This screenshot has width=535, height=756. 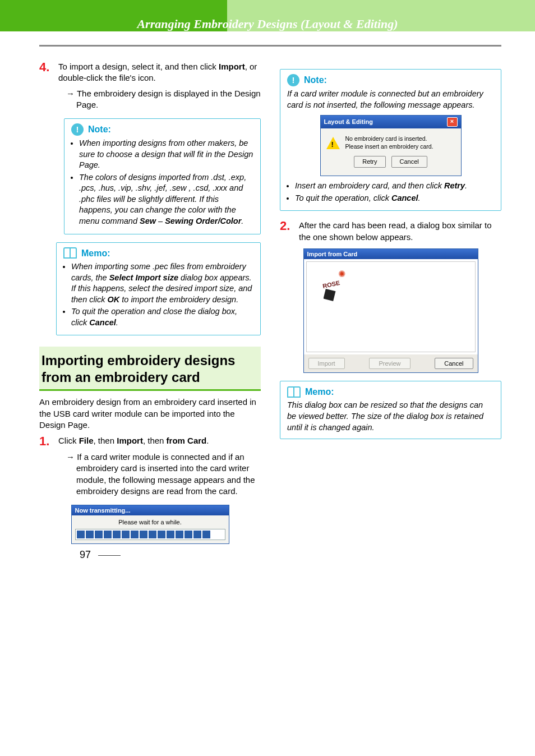 What do you see at coordinates (150, 414) in the screenshot?
I see `section-intro: An embroidery design from an embroidery …` at bounding box center [150, 414].